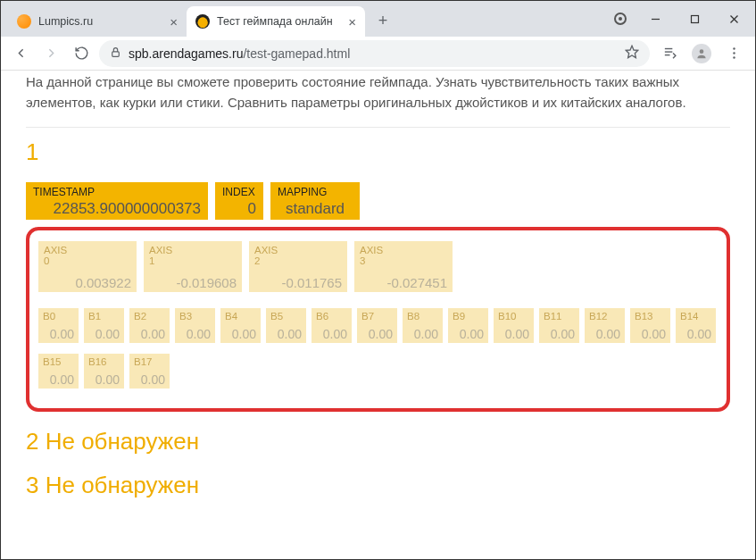  I want to click on address-bar: spb.arendagames.ru/test-gamepad.html, so click(375, 54).